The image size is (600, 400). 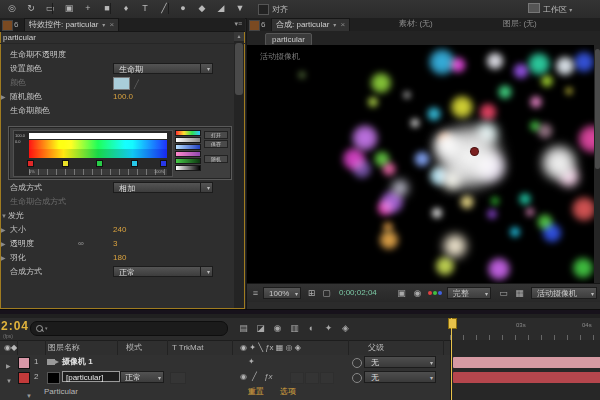 I want to click on current-time-display: 2:04, so click(x=15, y=326).